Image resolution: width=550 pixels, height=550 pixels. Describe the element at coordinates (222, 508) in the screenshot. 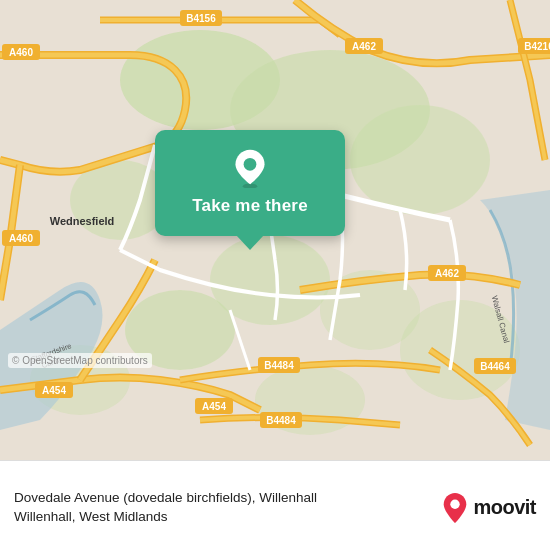

I see `address-text: Dovedale Avenue (dovedale birchfields), …` at that location.